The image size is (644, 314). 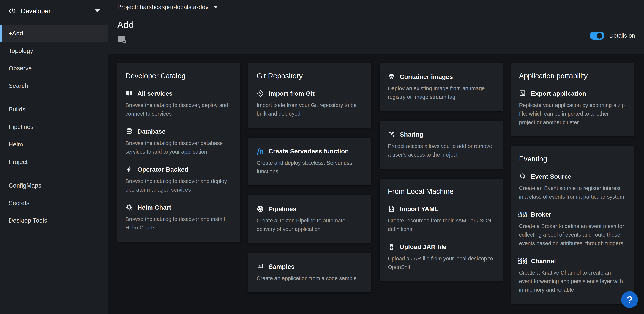 What do you see at coordinates (523, 93) in the screenshot?
I see `export-icon` at bounding box center [523, 93].